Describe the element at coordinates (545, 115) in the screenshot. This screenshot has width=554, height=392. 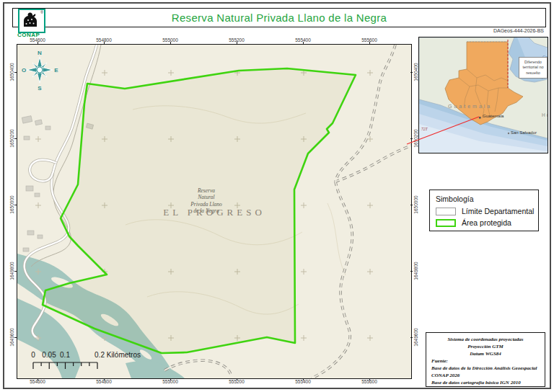
I see `inset-honduras-label: Honduras` at that location.